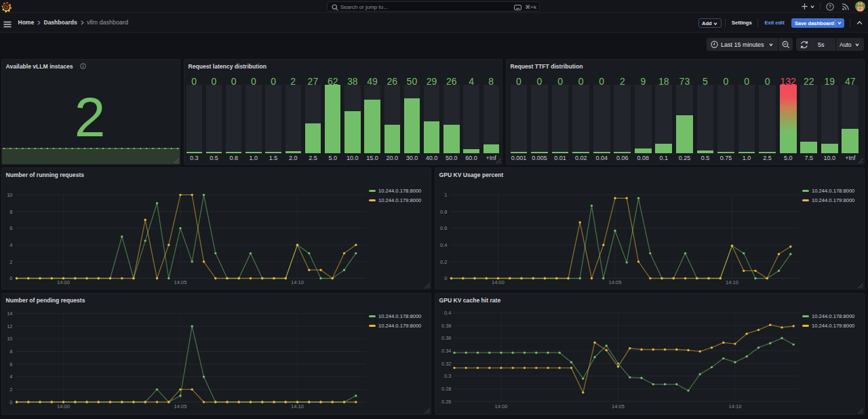 The height and width of the screenshot is (419, 868). What do you see at coordinates (446, 401) in the screenshot?
I see `svg-text: 0.26` at bounding box center [446, 401].